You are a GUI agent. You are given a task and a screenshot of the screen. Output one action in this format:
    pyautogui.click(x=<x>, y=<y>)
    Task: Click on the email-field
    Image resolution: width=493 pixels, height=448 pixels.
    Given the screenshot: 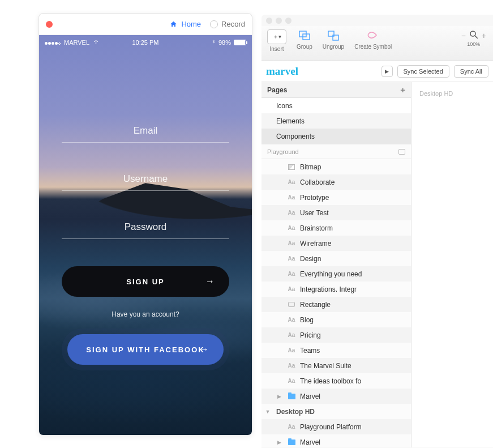 What is the action you would take?
    pyautogui.click(x=145, y=131)
    